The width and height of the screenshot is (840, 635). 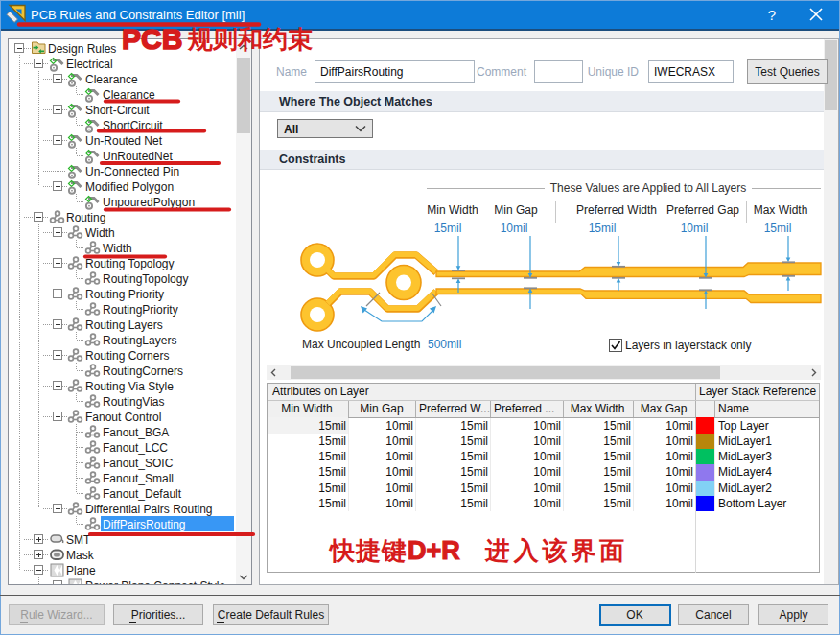 I want to click on svg-text: Clearance, so click(x=111, y=80).